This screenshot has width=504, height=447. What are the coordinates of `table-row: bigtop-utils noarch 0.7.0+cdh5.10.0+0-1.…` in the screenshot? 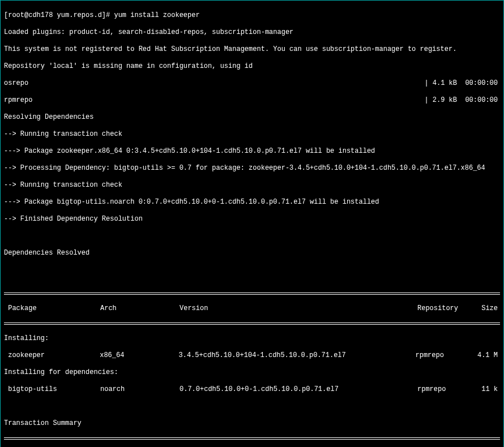 It's located at (252, 389).